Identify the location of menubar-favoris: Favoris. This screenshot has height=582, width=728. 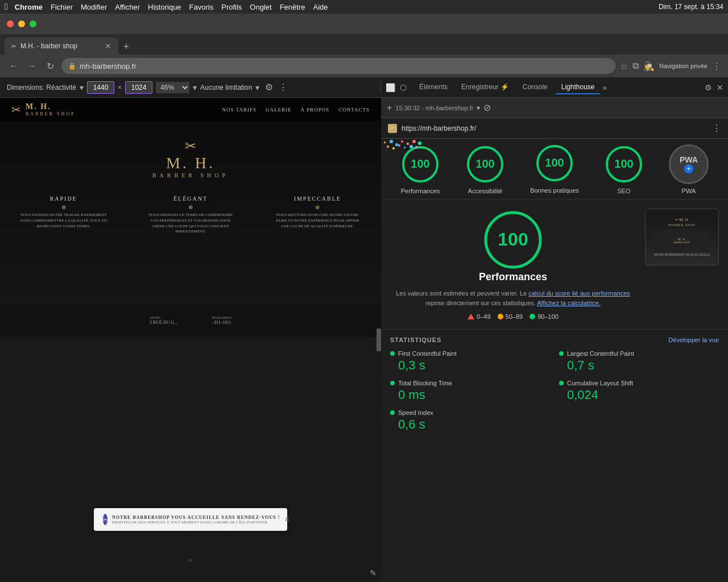
(201, 7).